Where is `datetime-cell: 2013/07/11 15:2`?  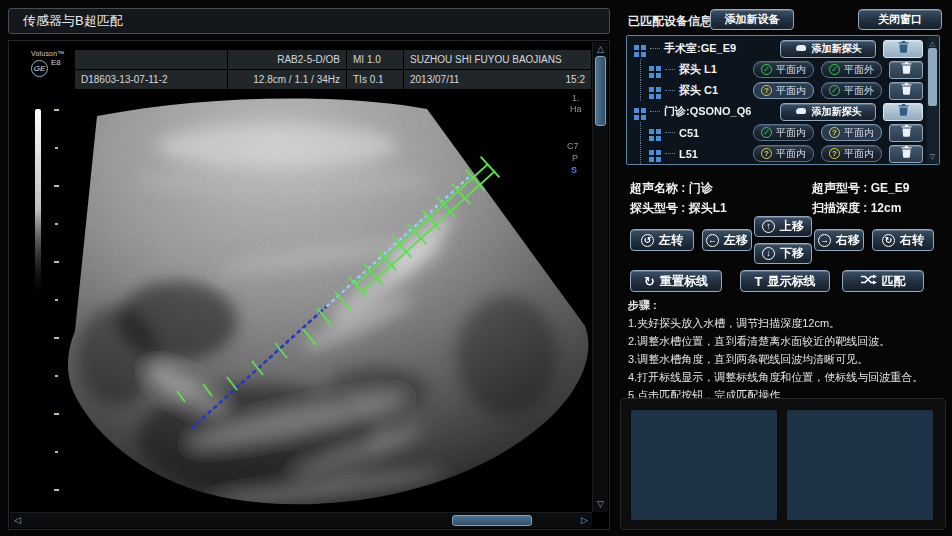
datetime-cell: 2013/07/11 15:2 is located at coordinates (498, 80).